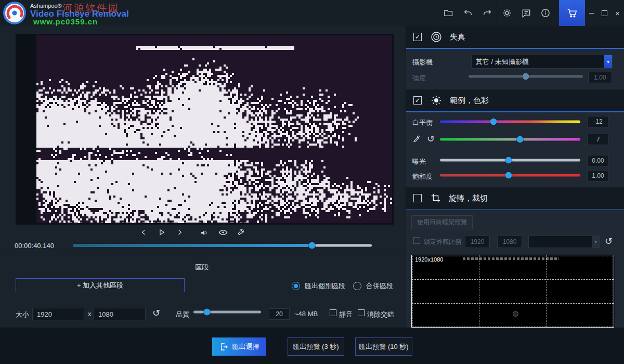 This screenshot has width=624, height=364. Describe the element at coordinates (325, 286) in the screenshot. I see `export-individual-label: 匯出個別區段` at that location.